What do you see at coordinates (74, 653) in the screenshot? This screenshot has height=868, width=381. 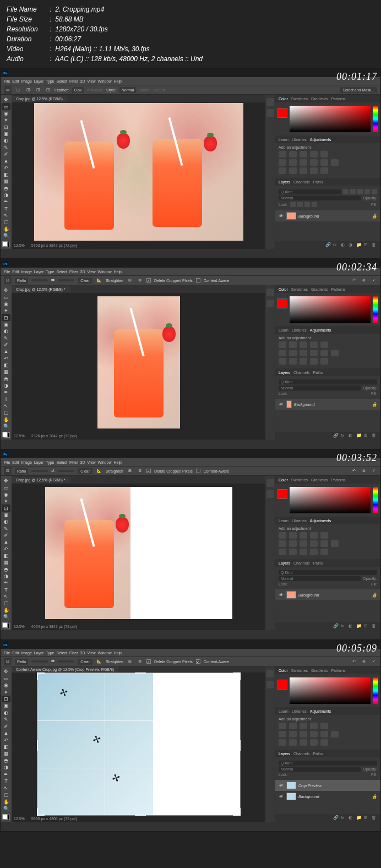 I see `menu-filter: Filter` at bounding box center [74, 653].